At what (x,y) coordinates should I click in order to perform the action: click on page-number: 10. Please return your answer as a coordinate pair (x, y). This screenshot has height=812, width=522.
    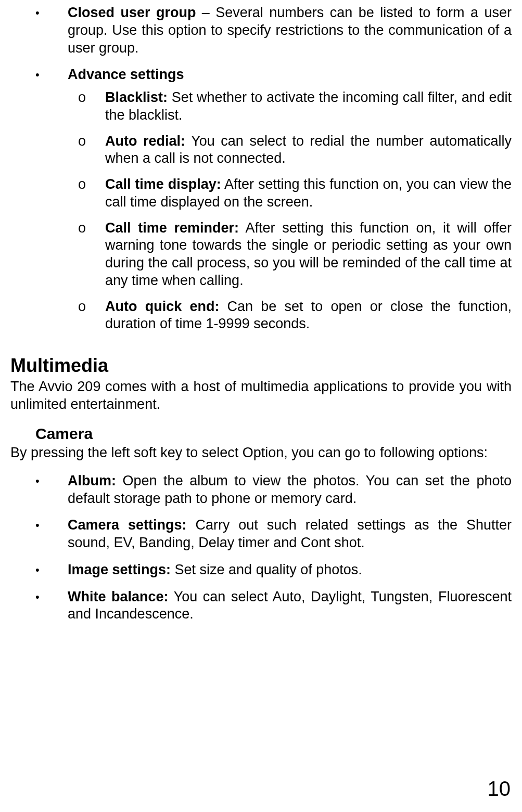
    Looking at the image, I should click on (500, 789).